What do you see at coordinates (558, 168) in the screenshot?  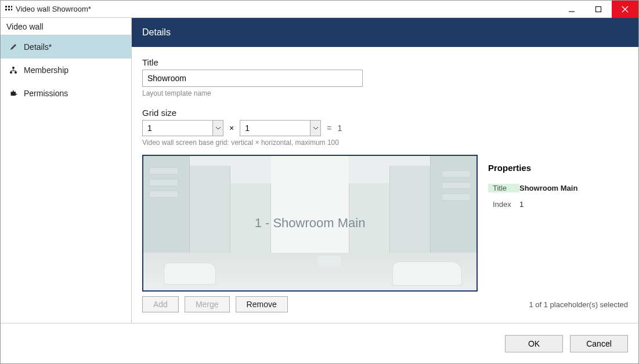 I see `properties-heading: Properties` at bounding box center [558, 168].